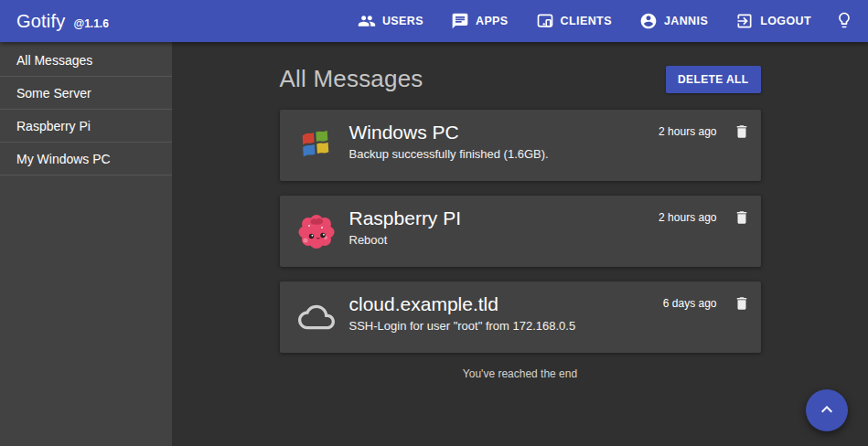  Describe the element at coordinates (492, 21) in the screenshot. I see `nav-apps-label: APPS` at that location.